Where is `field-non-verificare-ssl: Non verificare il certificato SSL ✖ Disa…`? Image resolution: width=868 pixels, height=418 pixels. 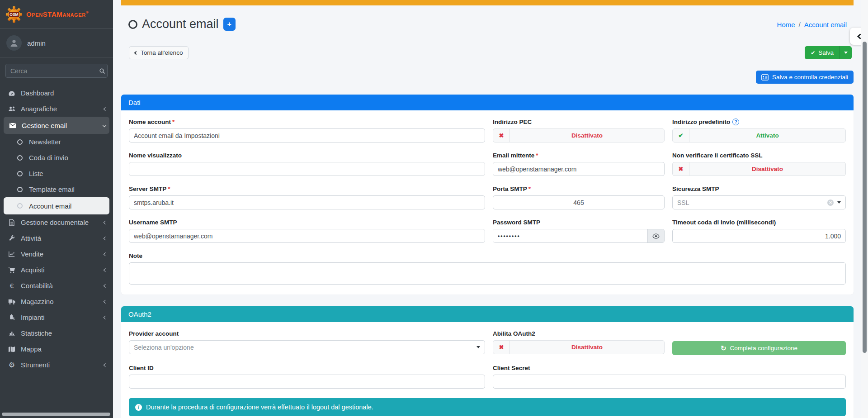
field-non-verificare-ssl: Non verificare il certificato SSL ✖ Disa… is located at coordinates (759, 164).